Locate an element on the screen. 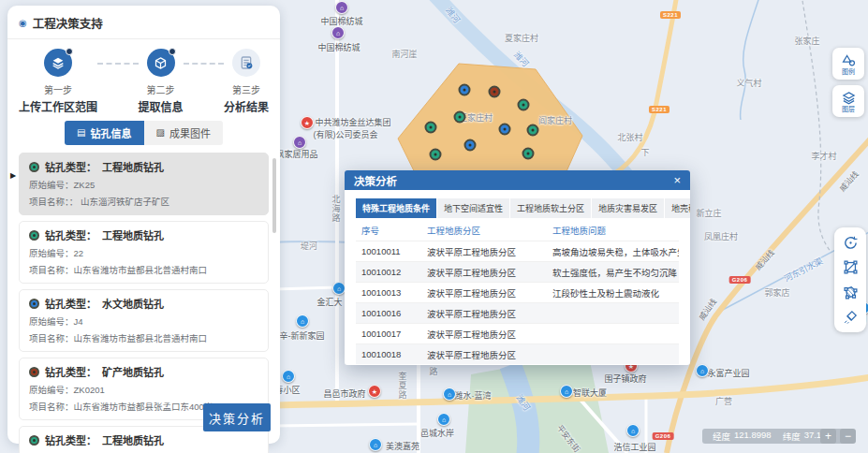  close-icon: × is located at coordinates (677, 180).